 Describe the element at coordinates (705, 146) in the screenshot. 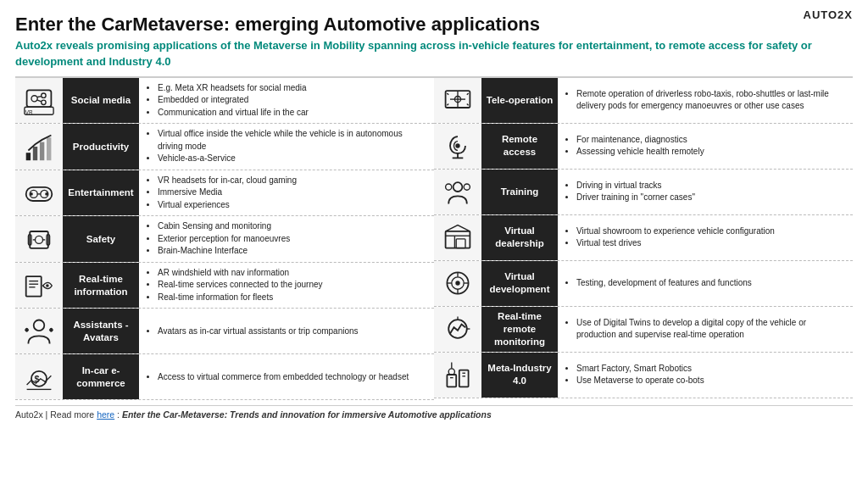

I see `remote-access-bullets: For maintenance, diagnosticsAssessing ve…` at that location.